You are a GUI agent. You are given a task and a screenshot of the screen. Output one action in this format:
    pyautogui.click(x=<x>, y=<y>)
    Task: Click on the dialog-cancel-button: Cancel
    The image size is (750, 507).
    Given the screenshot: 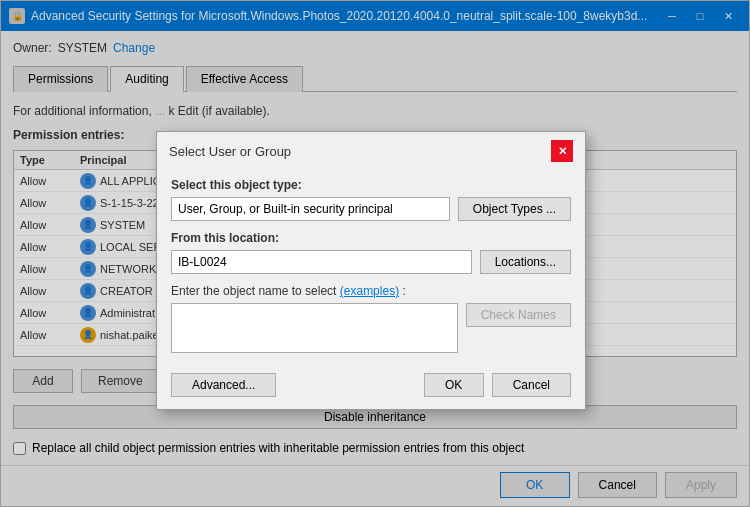 What is the action you would take?
    pyautogui.click(x=532, y=385)
    